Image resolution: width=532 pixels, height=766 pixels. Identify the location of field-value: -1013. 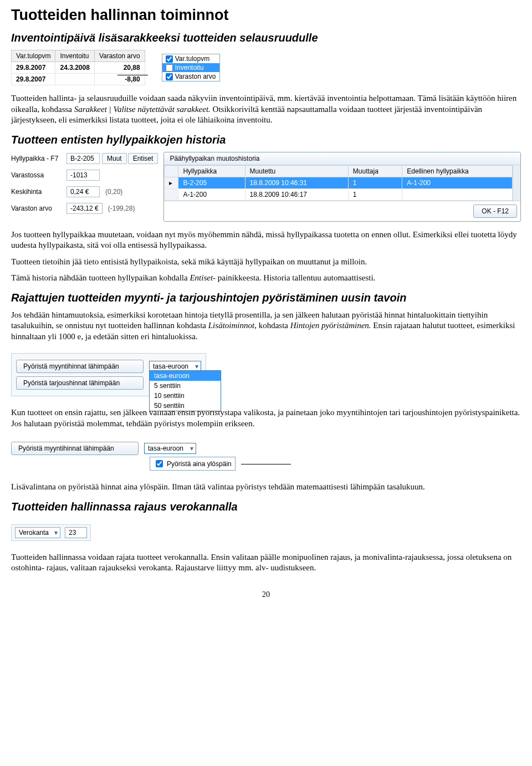
(83, 175).